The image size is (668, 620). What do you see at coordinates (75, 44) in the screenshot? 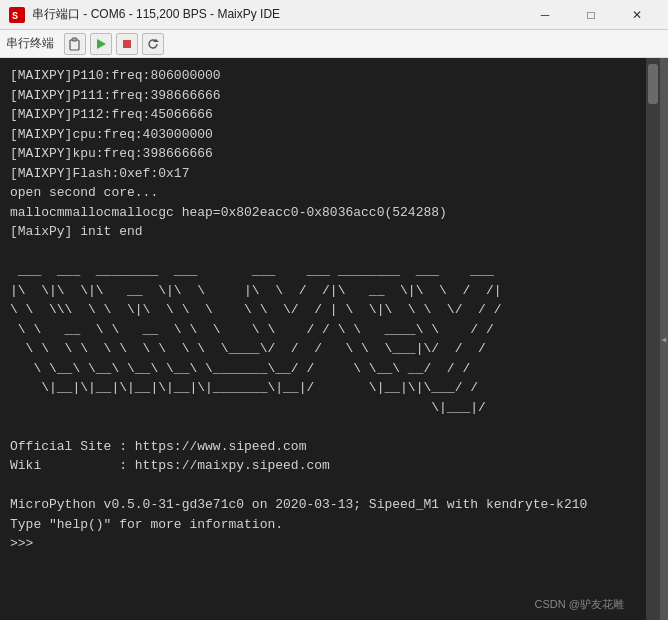
I see `toolbar-clipboard-button` at bounding box center [75, 44].